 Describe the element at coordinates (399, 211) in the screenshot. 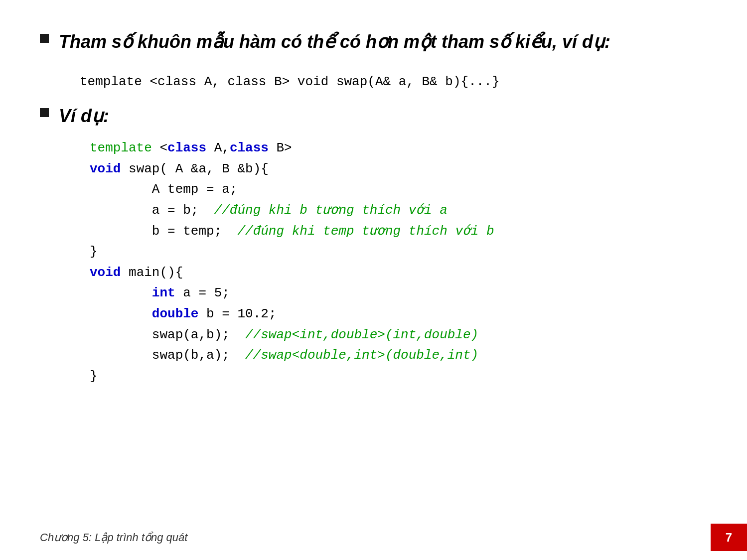

I see `code-line: a = b; //đúng khi b tương thích với a` at that location.